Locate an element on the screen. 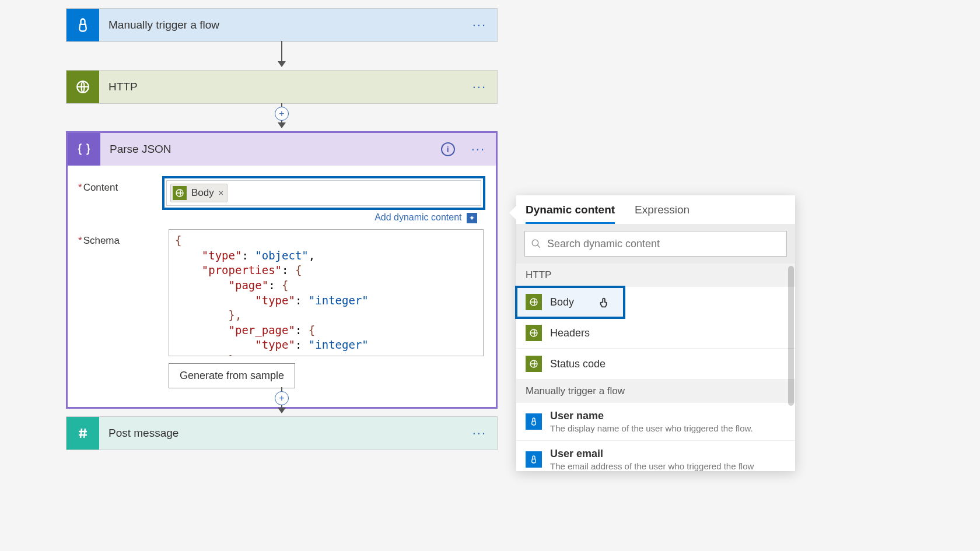  dyn-item-user-email: User email The email address of the user… is located at coordinates (656, 456).